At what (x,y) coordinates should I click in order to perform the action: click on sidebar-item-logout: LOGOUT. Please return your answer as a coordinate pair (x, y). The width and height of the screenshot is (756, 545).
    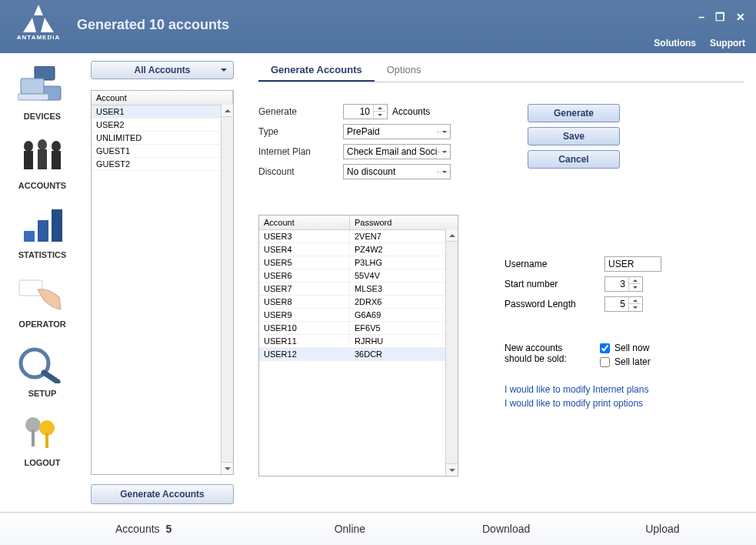
    Looking at the image, I should click on (42, 440).